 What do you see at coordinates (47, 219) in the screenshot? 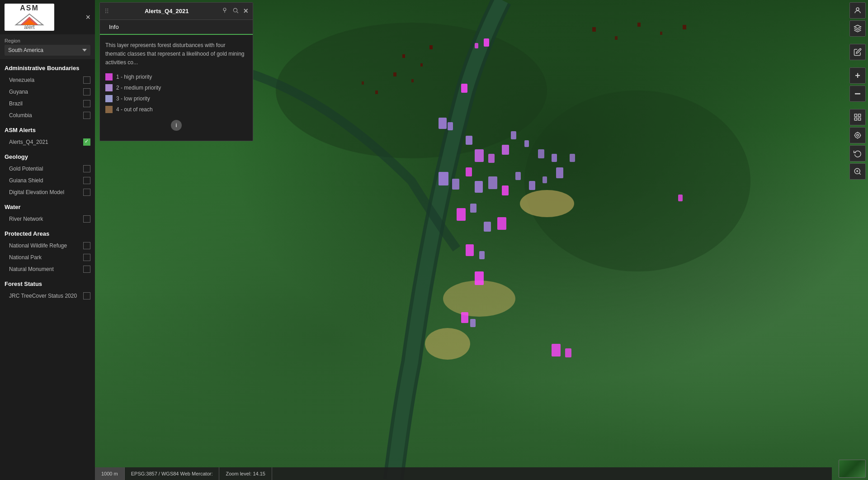
I see `layer-item-river-network: River Network` at bounding box center [47, 219].